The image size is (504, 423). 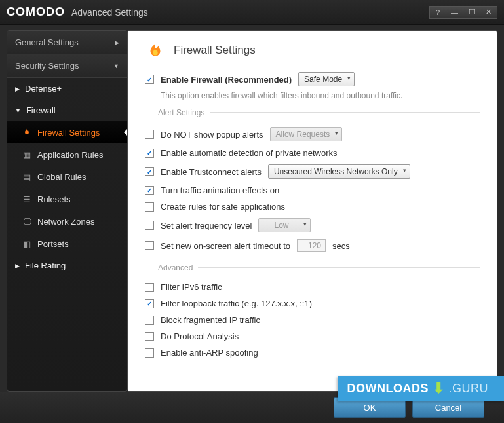 What do you see at coordinates (438, 12) in the screenshot?
I see `help-button: ?` at bounding box center [438, 12].